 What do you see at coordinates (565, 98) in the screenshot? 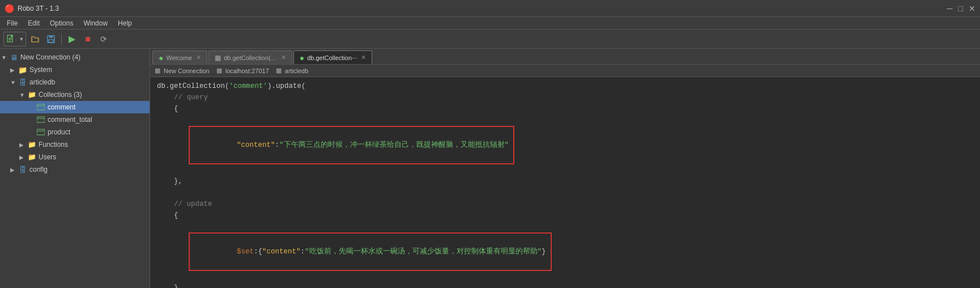
I see `code-line-comment-query: // query` at bounding box center [565, 98].